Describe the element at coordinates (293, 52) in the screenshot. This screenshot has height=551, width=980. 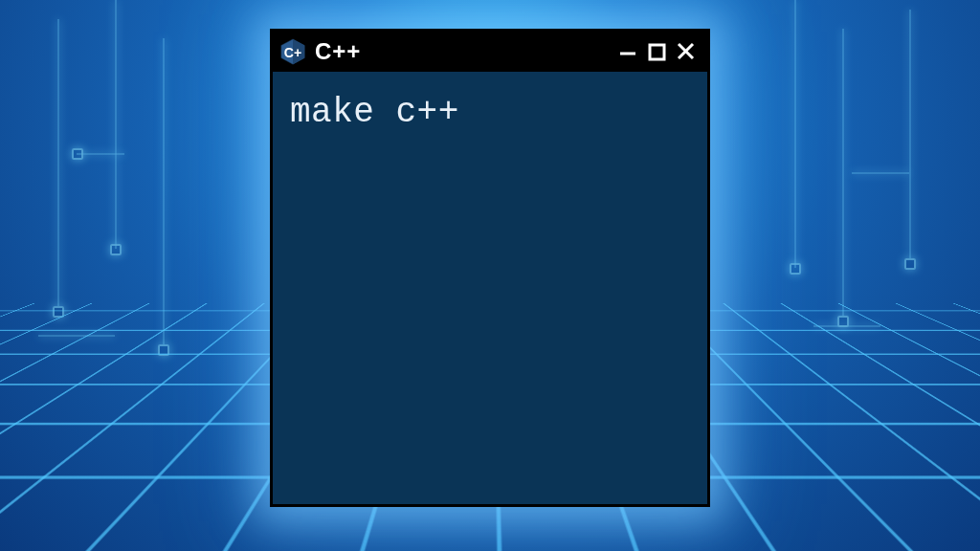
I see `cpp-logo-icon: C+` at that location.